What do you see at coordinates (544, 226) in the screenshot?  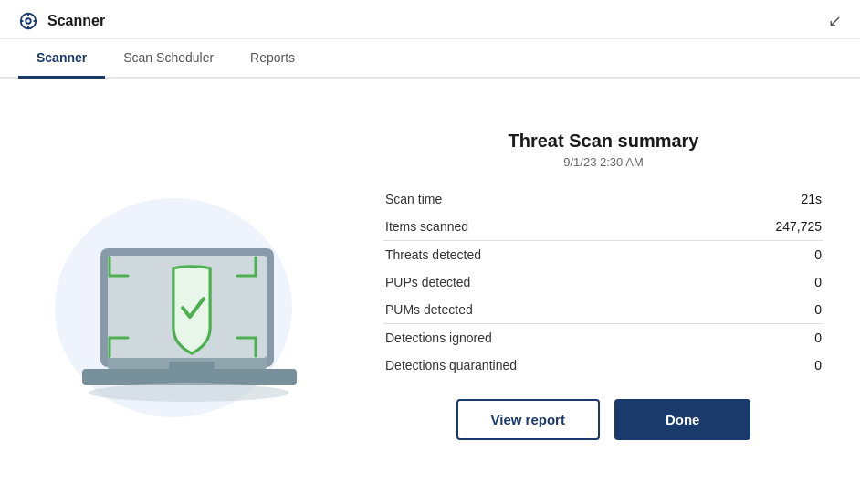 I see `row-label: Items scanned` at bounding box center [544, 226].